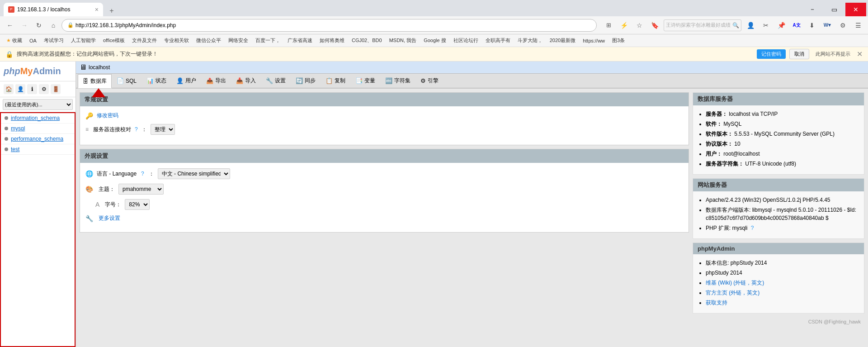 The image size is (868, 347). Describe the element at coordinates (498, 41) in the screenshot. I see `bookmark-fulltime: 全职高手有` at that location.